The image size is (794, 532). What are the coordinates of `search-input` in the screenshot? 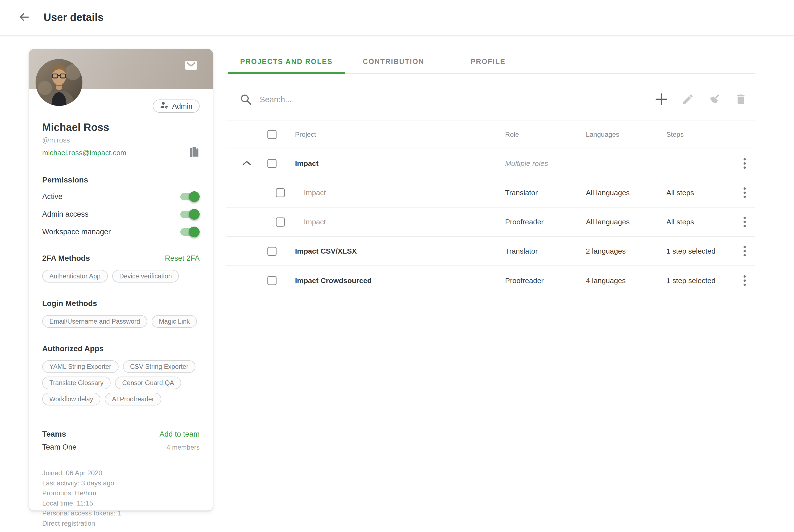 It's located at (457, 100).